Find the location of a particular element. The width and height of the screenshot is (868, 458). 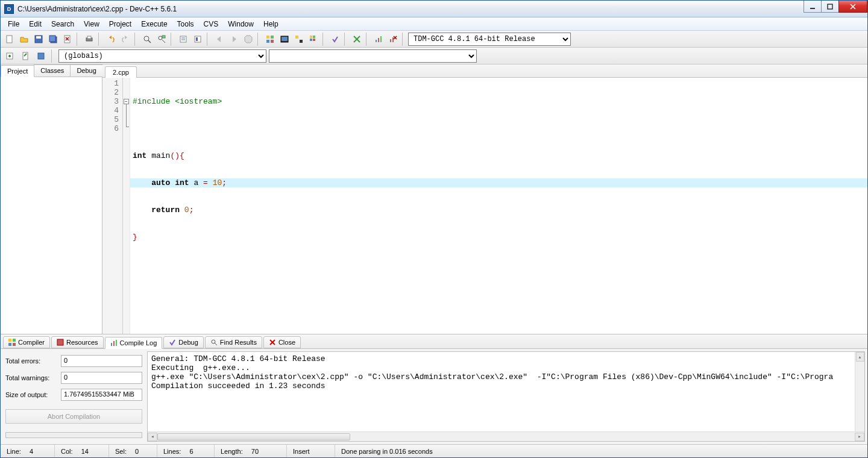

toolbar-main: TDM-GCC 4.8.1 64-bit Release is located at coordinates (434, 39).